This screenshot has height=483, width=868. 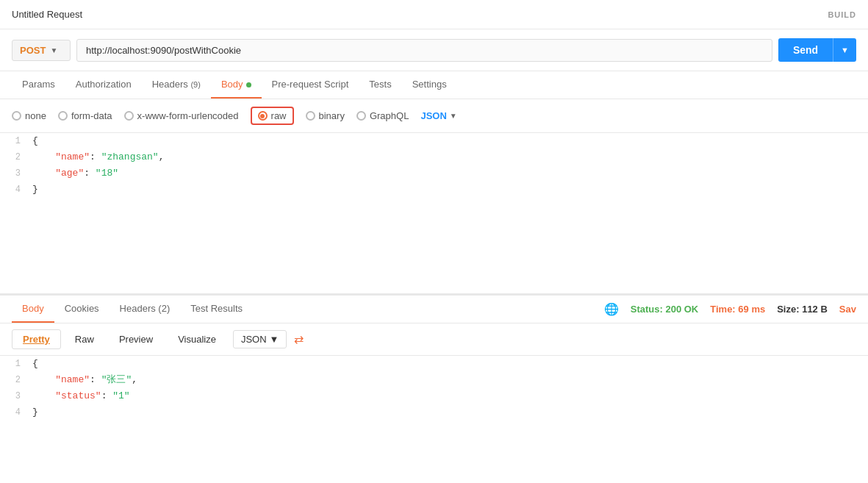 What do you see at coordinates (260, 340) in the screenshot?
I see `response-json-dropdown: JSON ▼` at bounding box center [260, 340].